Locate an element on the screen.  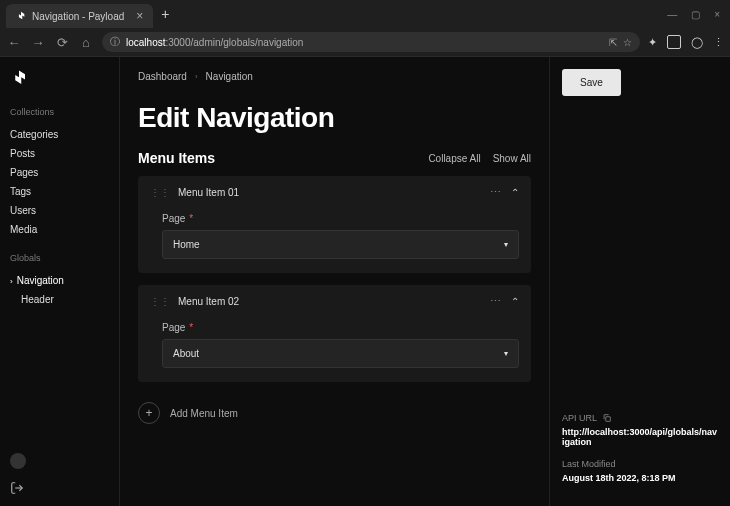
close-window-icon: × is located at coordinates (717, 14).